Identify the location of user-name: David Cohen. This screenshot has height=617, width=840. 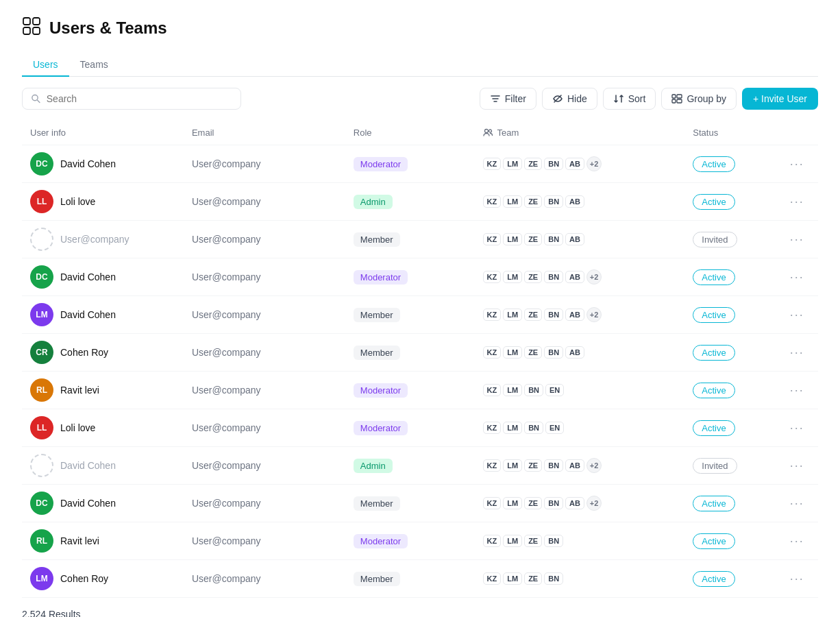
(88, 503).